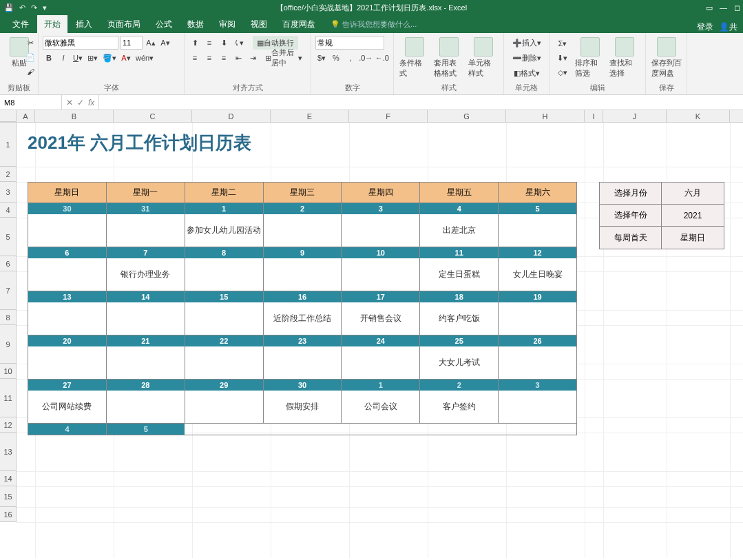 This screenshot has width=743, height=560. What do you see at coordinates (526, 73) in the screenshot?
I see `format-cells-button: ◧ 格式 ▾` at bounding box center [526, 73].